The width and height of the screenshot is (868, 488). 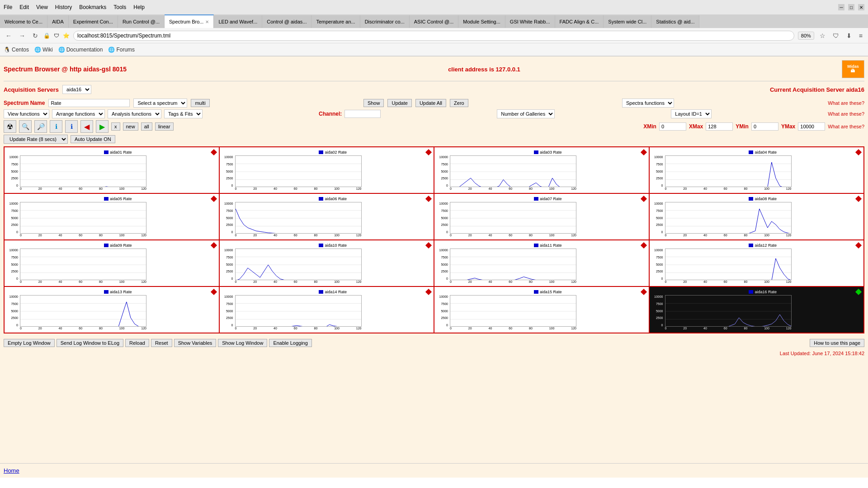 What do you see at coordinates (93, 22) in the screenshot?
I see `tab-experiment: Experiment Con...` at bounding box center [93, 22].